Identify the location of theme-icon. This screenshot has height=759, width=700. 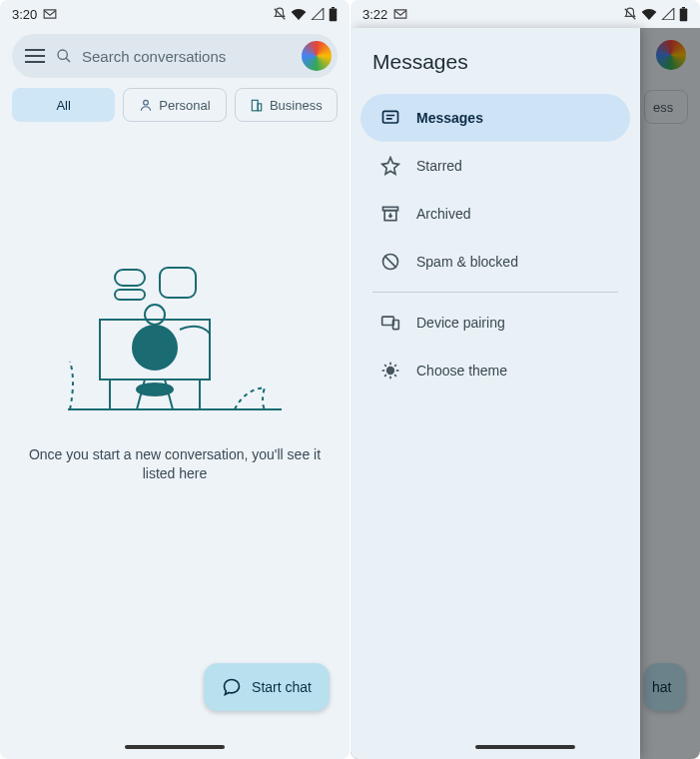
(390, 371).